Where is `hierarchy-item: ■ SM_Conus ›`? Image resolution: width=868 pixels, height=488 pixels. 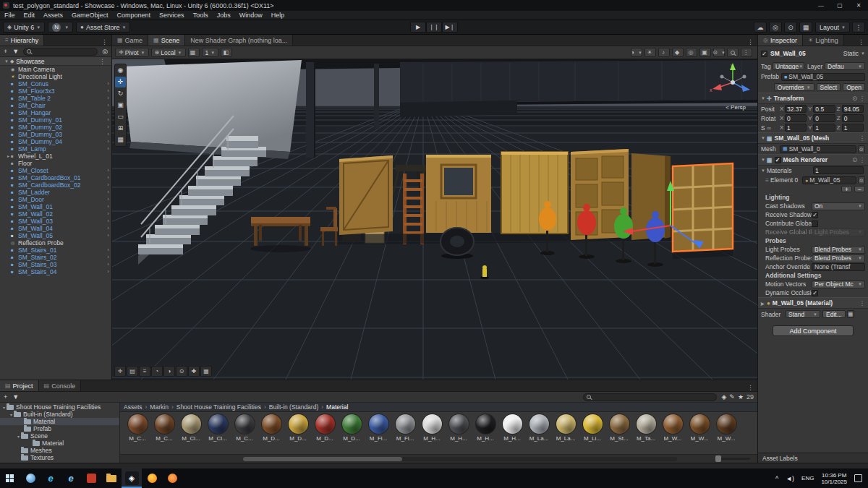 hierarchy-item: ■ SM_Conus › is located at coordinates (56, 84).